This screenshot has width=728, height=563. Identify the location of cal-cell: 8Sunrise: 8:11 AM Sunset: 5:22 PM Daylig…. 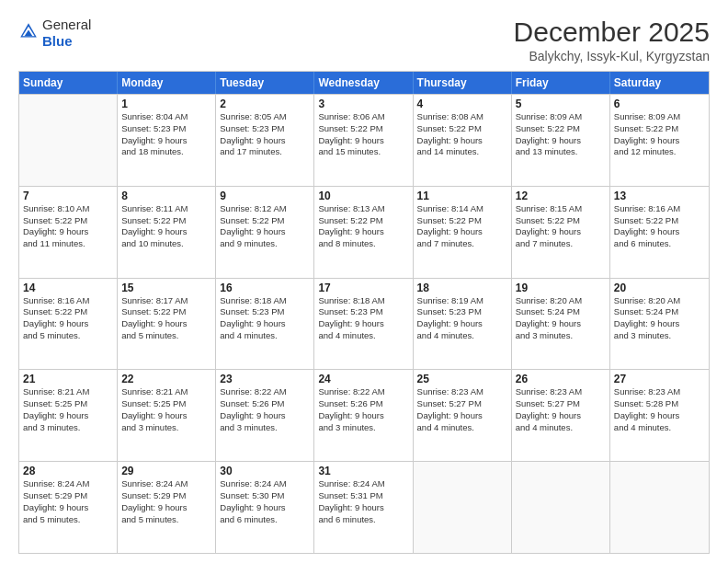
(167, 232).